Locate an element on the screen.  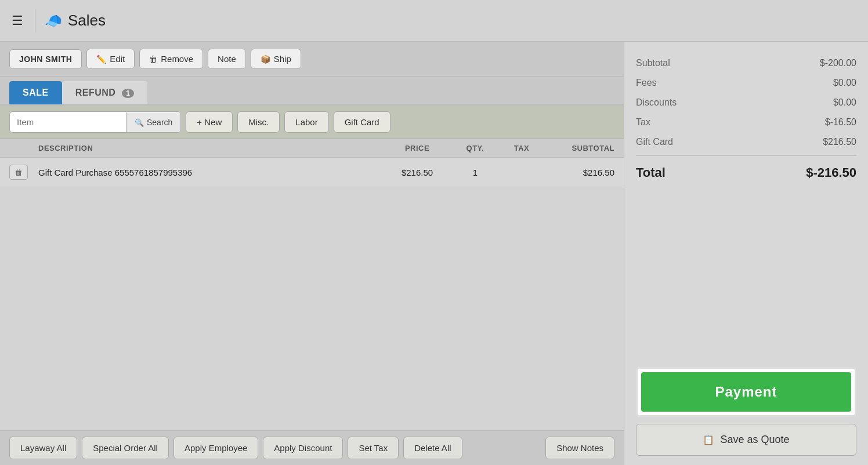
page-title: Sales is located at coordinates (87, 21).